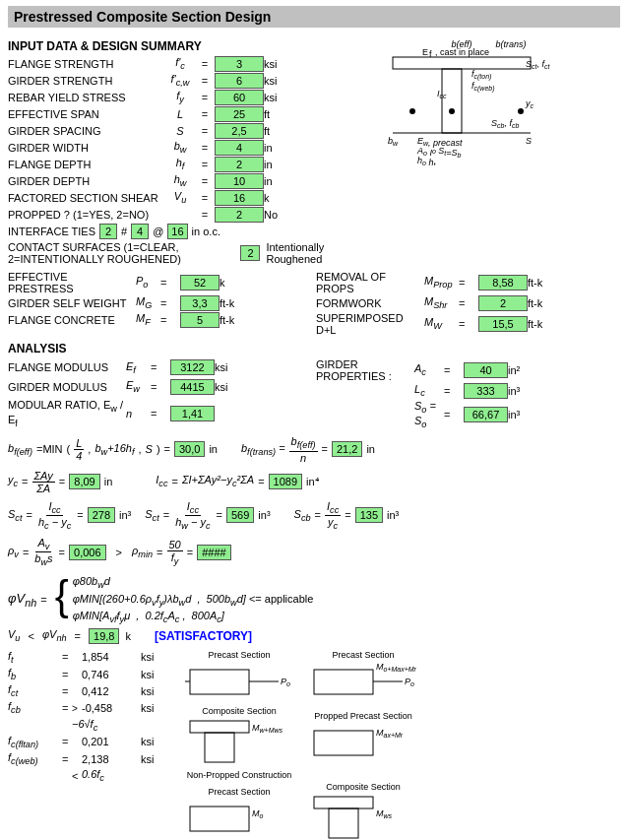 Image resolution: width=628 pixels, height=840 pixels. Describe the element at coordinates (67, 657) in the screenshot. I see `ft-eq: =` at that location.